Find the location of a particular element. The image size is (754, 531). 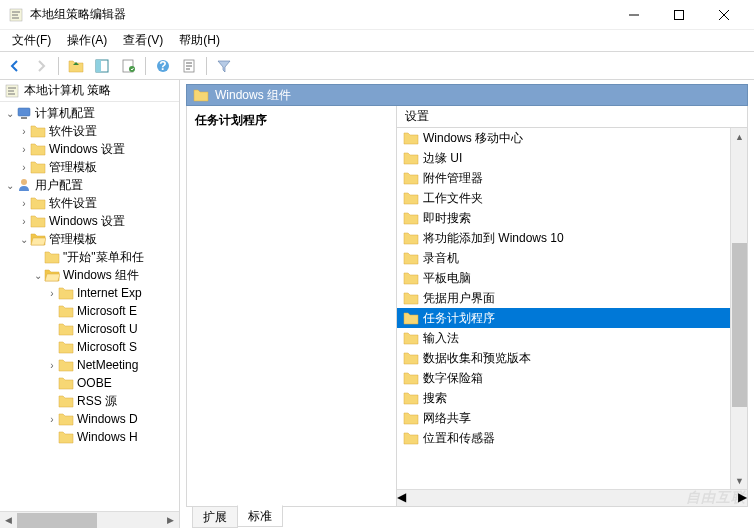

tab-standard: 标准 is located at coordinates (260, 516).